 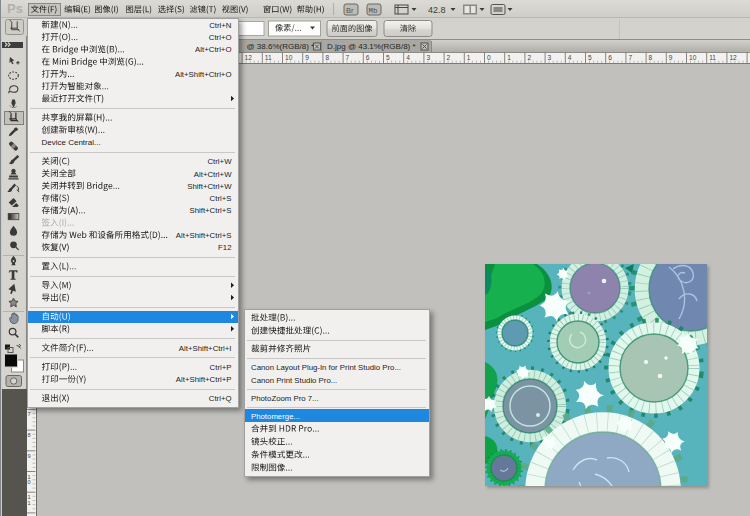 What do you see at coordinates (294, 380) in the screenshot?
I see `svg-text: Canon Print Studio Pro...` at bounding box center [294, 380].